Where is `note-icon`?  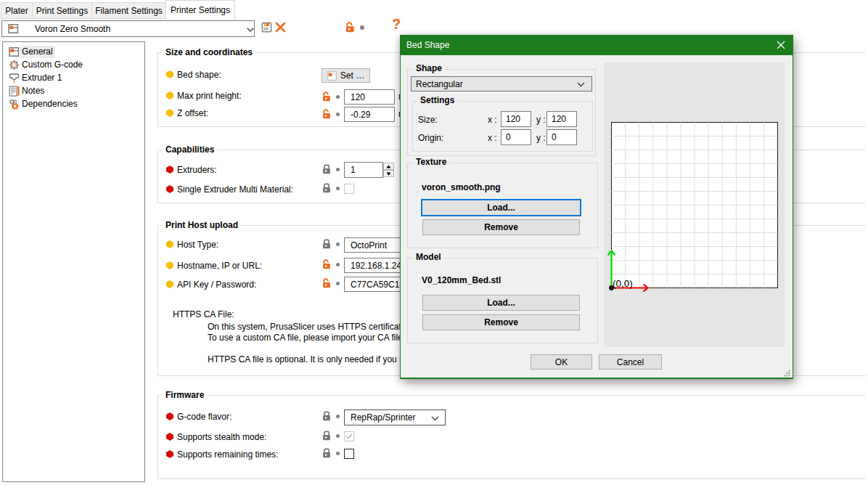
note-icon is located at coordinates (15, 91).